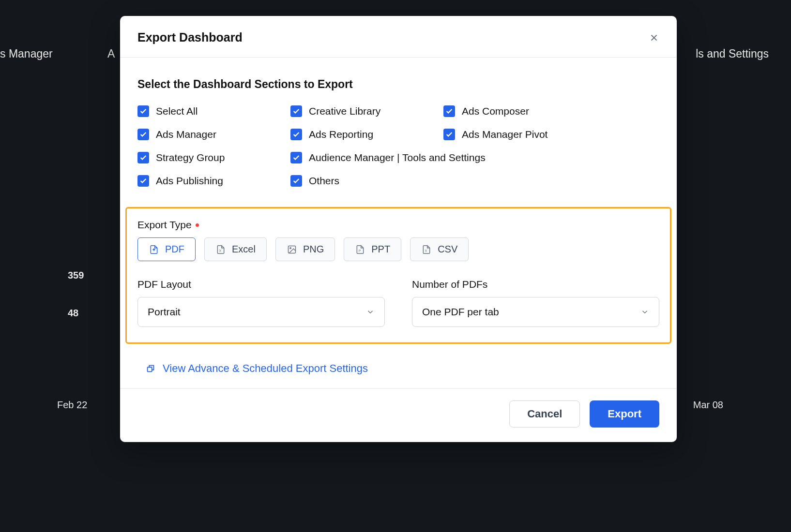 The height and width of the screenshot is (532, 791). Describe the element at coordinates (261, 312) in the screenshot. I see `pdf-layout-select: Portrait` at that location.